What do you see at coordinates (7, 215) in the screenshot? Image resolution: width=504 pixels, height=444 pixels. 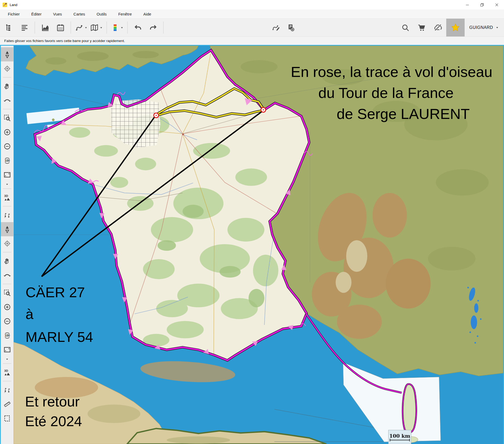 I see `track-playback-button` at bounding box center [7, 215].